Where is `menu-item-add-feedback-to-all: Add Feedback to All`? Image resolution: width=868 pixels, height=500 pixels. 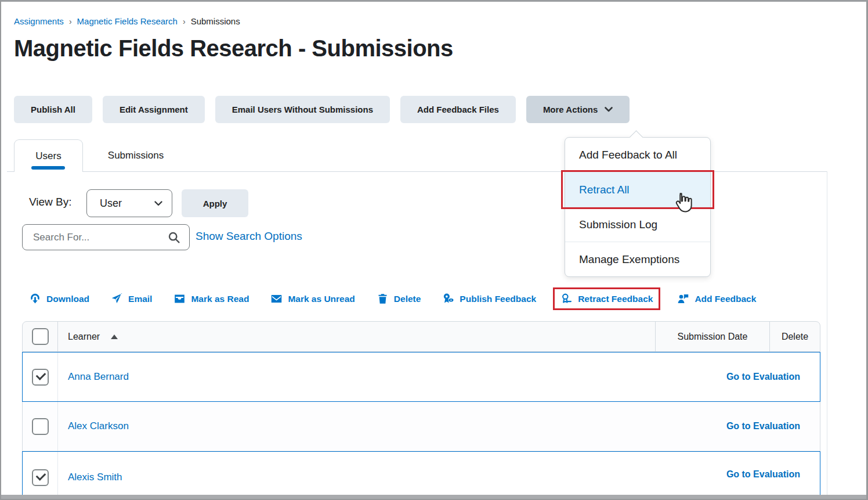 menu-item-add-feedback-to-all: Add Feedback to All is located at coordinates (638, 154).